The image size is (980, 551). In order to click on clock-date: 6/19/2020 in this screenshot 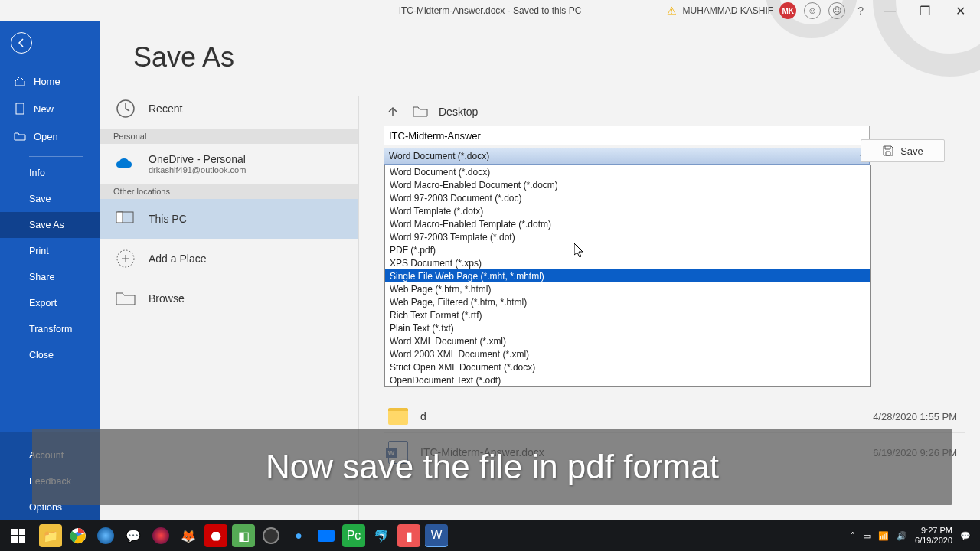, I will do `click(934, 540)`.